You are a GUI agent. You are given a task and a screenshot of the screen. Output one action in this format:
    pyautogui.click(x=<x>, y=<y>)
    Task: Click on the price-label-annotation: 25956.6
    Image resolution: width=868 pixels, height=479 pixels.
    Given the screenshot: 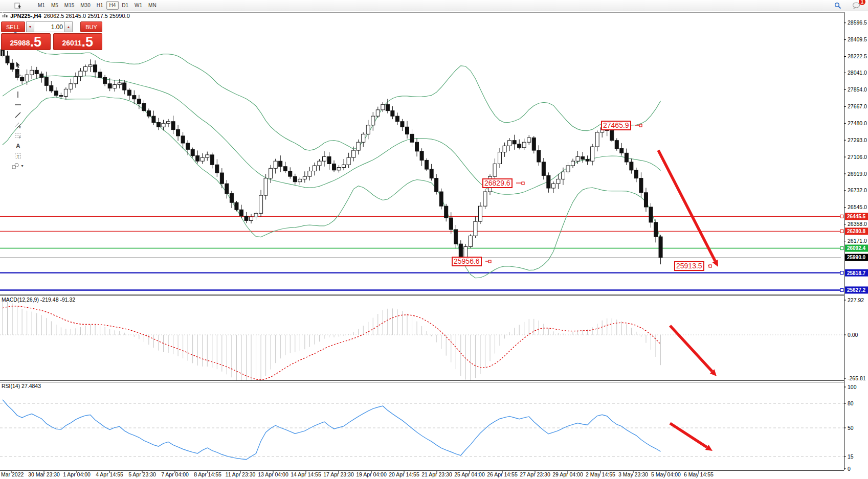 What is the action you would take?
    pyautogui.click(x=466, y=262)
    